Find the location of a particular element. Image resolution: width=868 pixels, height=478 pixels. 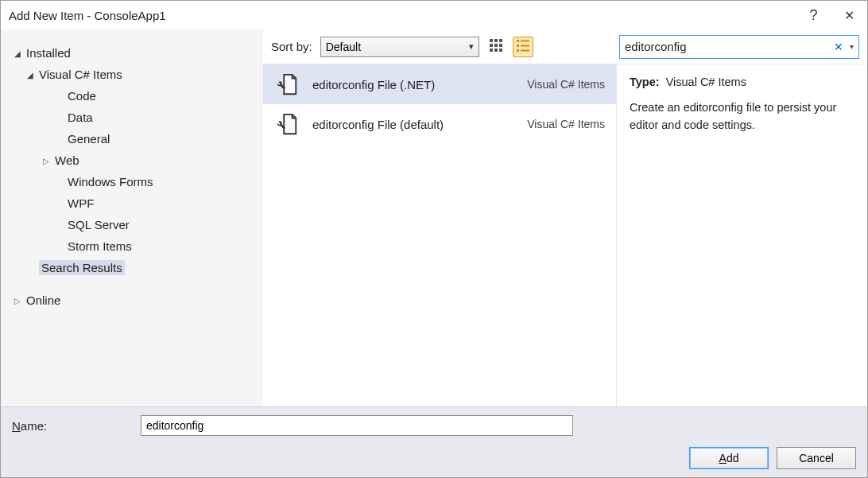

close-button: ✕ is located at coordinates (849, 15).